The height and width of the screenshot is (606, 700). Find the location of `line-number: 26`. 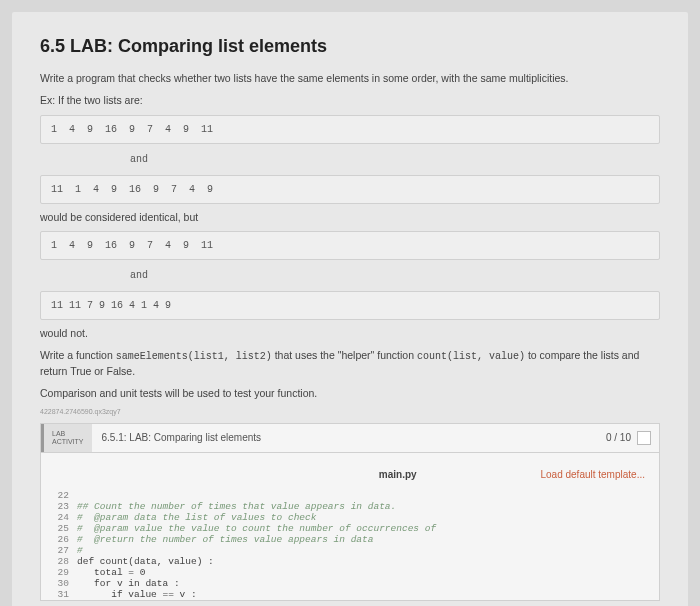

line-number: 26 is located at coordinates (66, 540).